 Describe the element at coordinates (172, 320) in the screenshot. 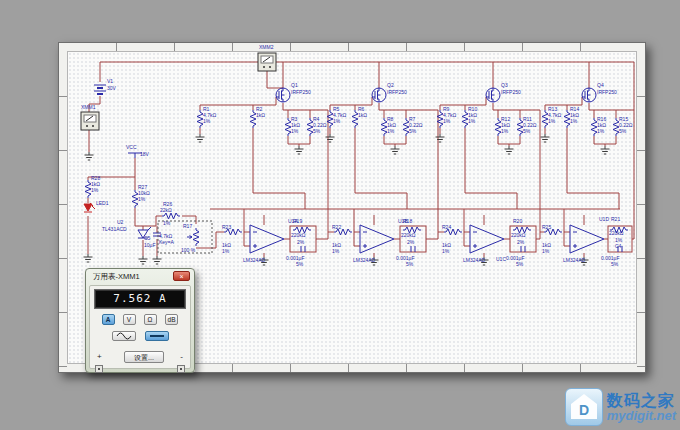

I see `mode-button-db: dB` at that location.